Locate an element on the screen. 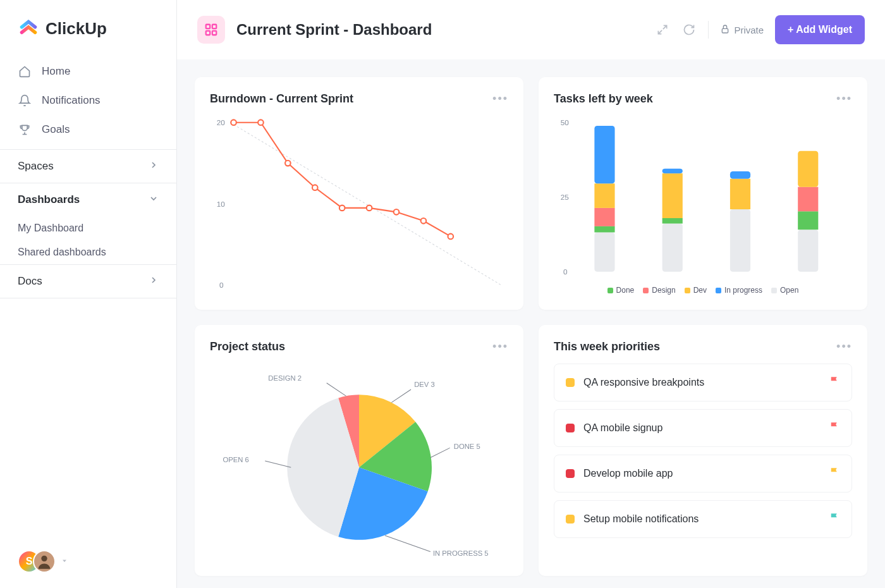 This screenshot has height=588, width=885. svg-text: 10 is located at coordinates (221, 204).